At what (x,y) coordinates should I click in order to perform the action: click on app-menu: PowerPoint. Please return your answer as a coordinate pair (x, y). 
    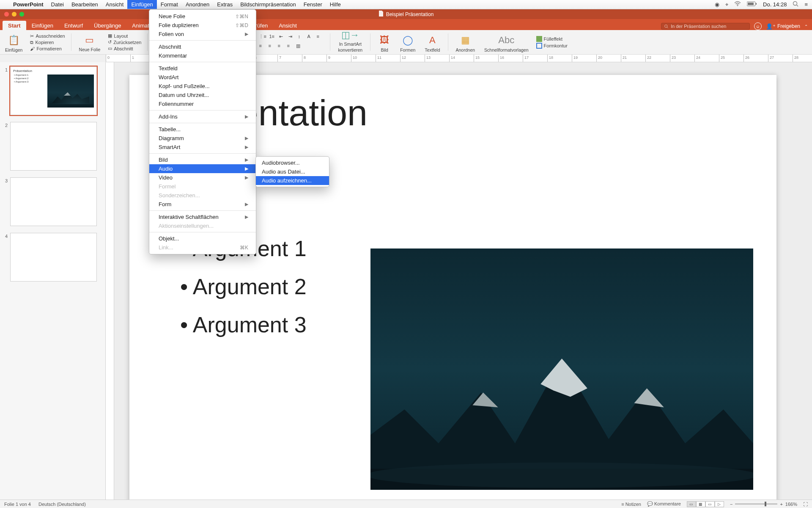
    Looking at the image, I should click on (28, 4).